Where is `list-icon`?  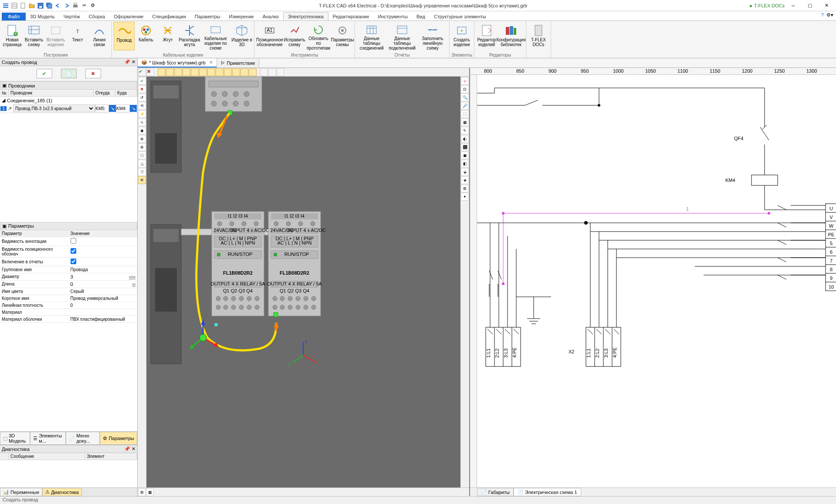 list-icon is located at coordinates (14, 6).